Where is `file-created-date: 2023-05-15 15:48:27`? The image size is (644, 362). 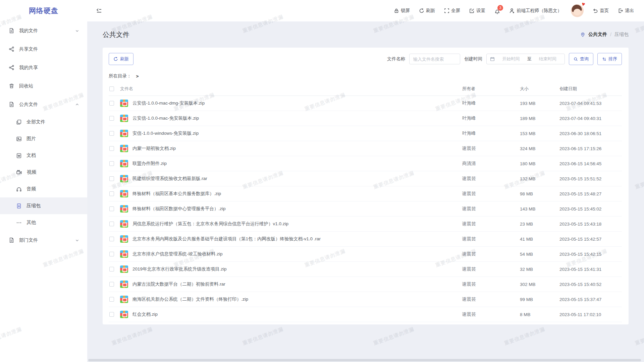
file-created-date: 2023-05-15 15:48:27 is located at coordinates (591, 194).